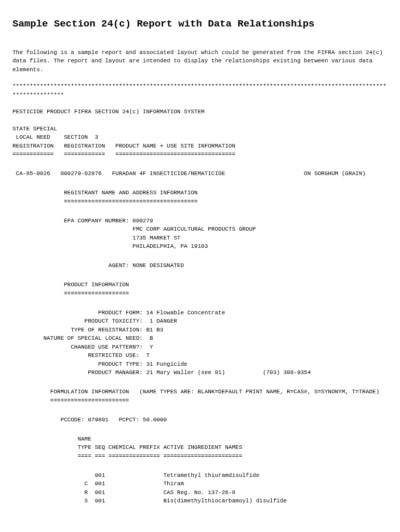 This screenshot has height=532, width=400. Describe the element at coordinates (200, 396) in the screenshot. I see `formulation-header: FORMULATION INFORMATION (NAME TYPES ARE:…` at that location.